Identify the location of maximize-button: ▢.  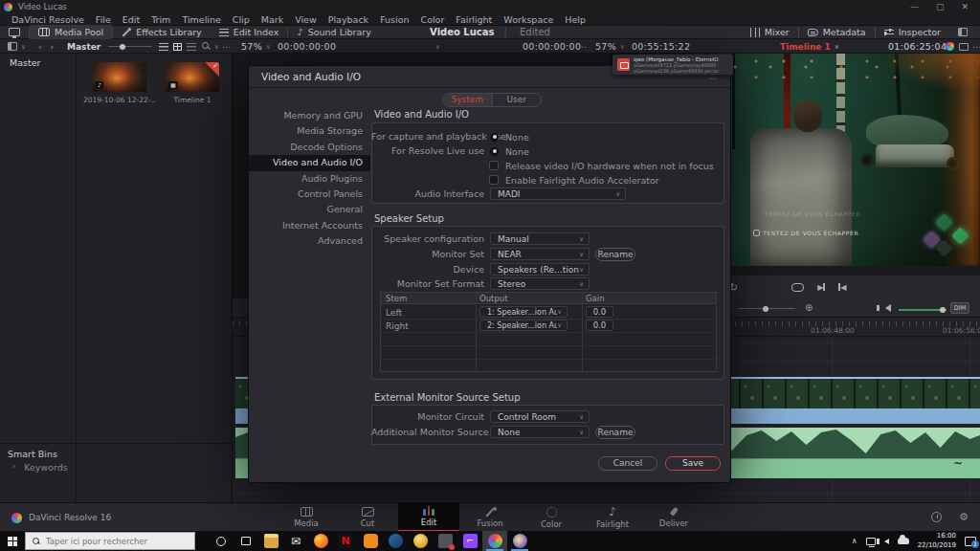
(940, 7).